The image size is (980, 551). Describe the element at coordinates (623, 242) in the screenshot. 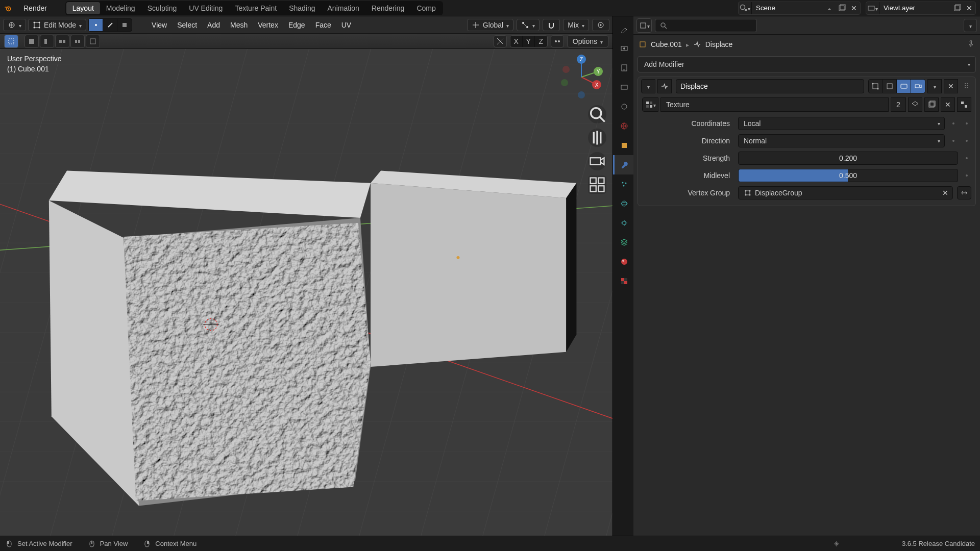

I see `tab-data` at that location.